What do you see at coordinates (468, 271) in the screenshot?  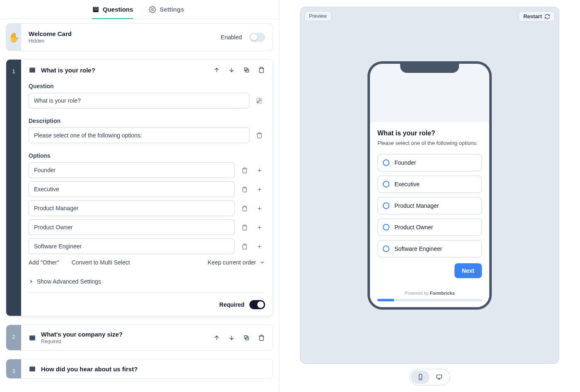 I see `next-button: Next` at bounding box center [468, 271].